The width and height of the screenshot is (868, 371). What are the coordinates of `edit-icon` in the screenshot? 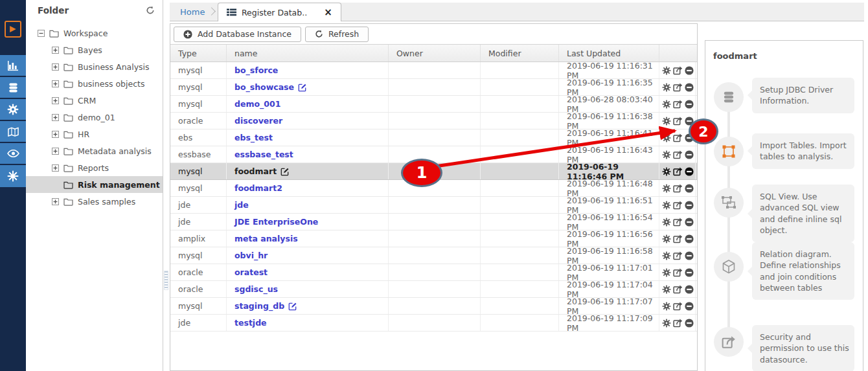 It's located at (293, 306).